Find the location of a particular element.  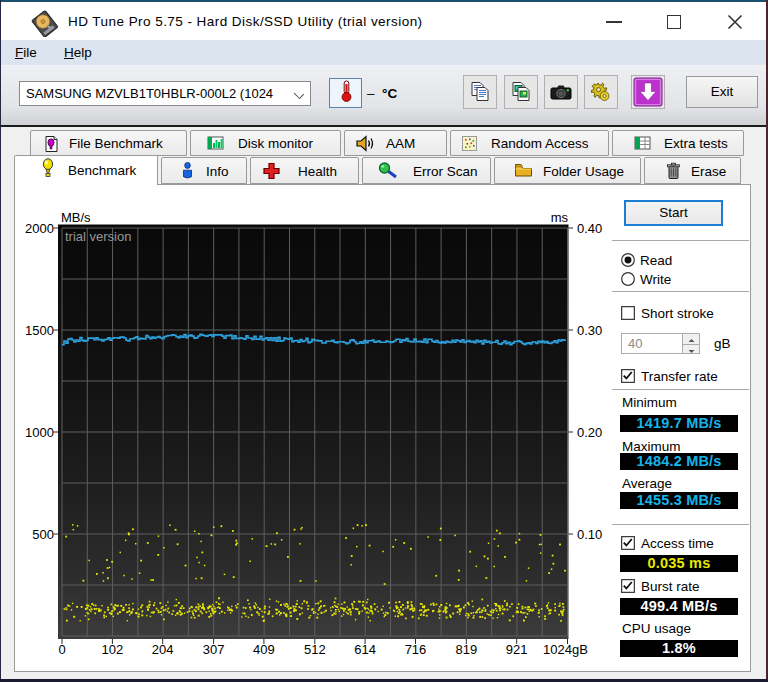

svg-text: 614 is located at coordinates (365, 650).